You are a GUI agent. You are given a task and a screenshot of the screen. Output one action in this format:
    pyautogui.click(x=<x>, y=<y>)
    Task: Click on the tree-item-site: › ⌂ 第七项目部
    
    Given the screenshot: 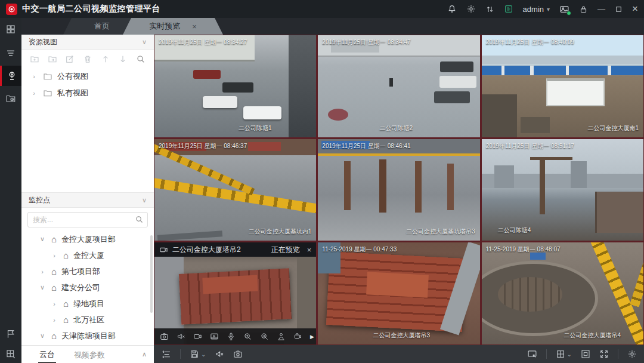 What is the action you would take?
    pyautogui.click(x=88, y=271)
    